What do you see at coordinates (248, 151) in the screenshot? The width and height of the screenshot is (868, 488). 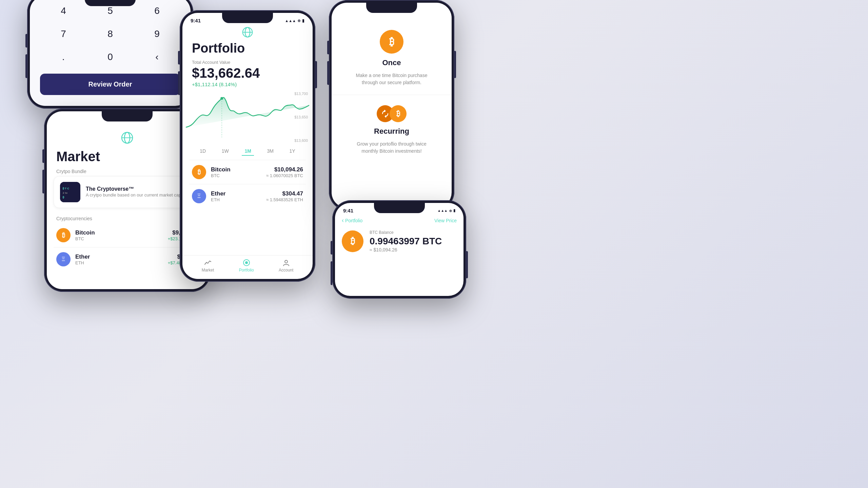 I see `tab-1m: 1M` at bounding box center [248, 151].